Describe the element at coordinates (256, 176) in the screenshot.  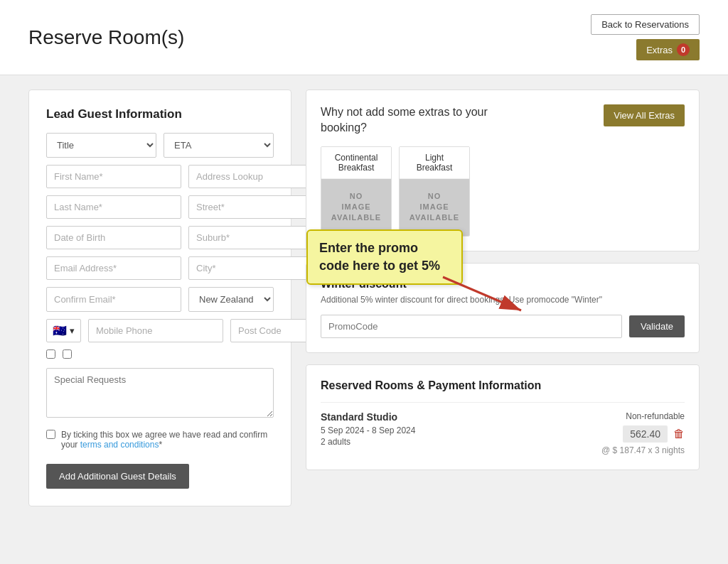
I see `address-lookup-input` at that location.